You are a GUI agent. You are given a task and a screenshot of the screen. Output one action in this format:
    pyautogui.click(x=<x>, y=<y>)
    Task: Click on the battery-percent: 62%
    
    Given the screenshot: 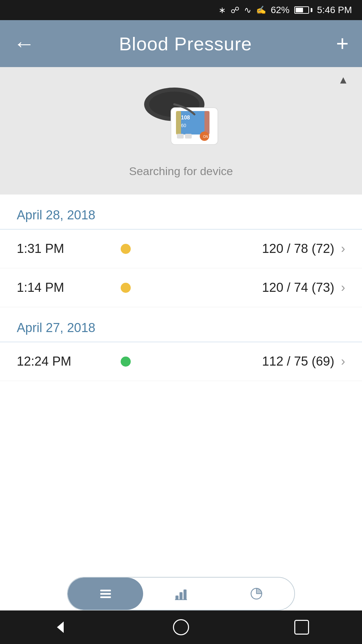 What is the action you would take?
    pyautogui.click(x=280, y=10)
    